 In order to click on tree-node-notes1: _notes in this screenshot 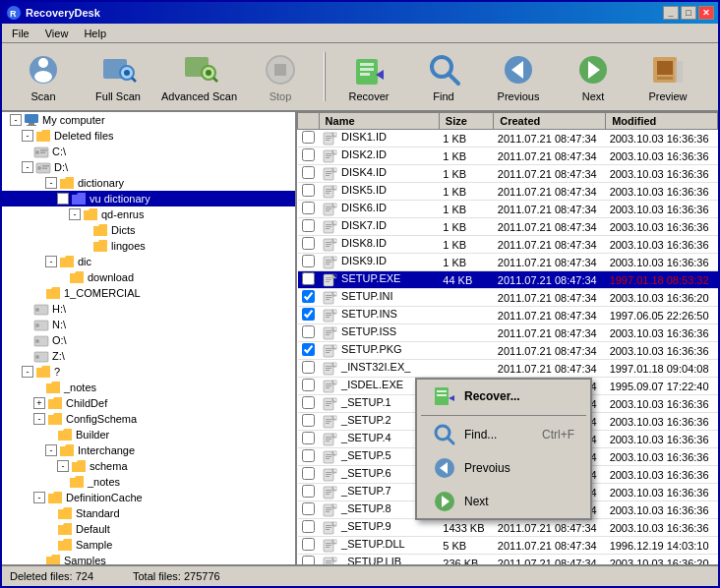, I will do `click(149, 387)`.